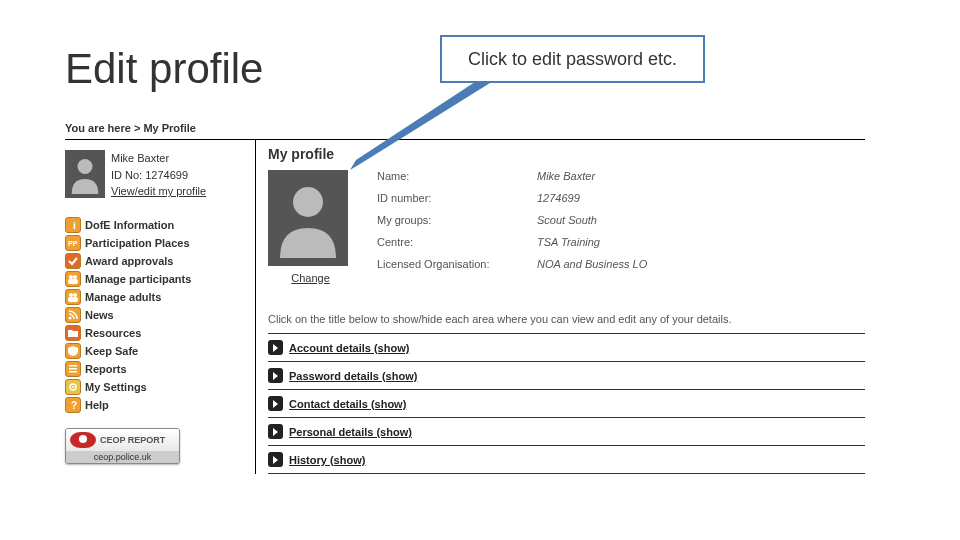  What do you see at coordinates (102, 128) in the screenshot?
I see `breadcrumb-prefix: You are here >` at bounding box center [102, 128].